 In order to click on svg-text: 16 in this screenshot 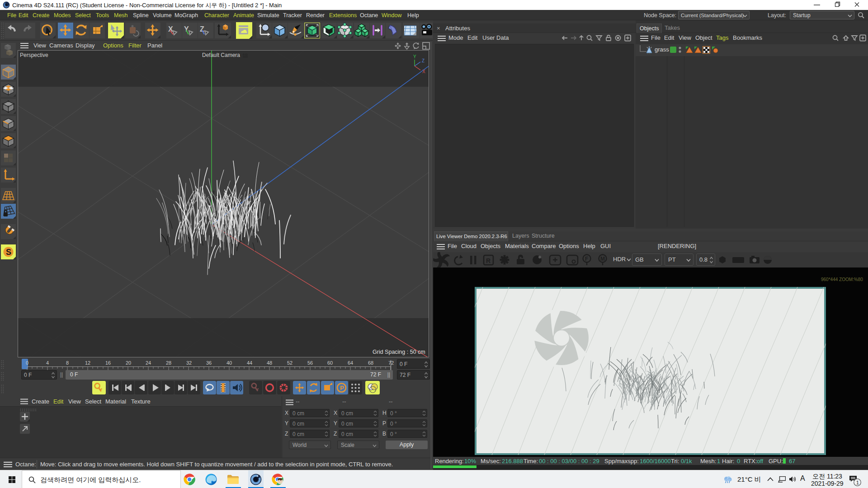, I will do `click(108, 363)`.